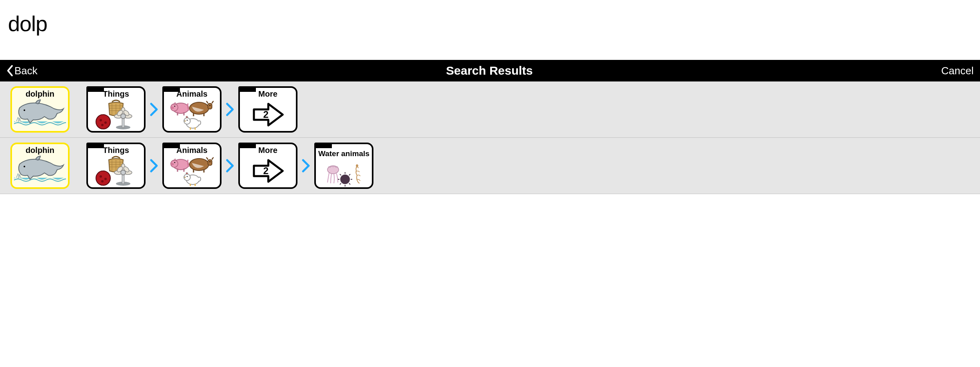 The height and width of the screenshot is (367, 980). Describe the element at coordinates (344, 154) in the screenshot. I see `card-label: Water animals` at that location.